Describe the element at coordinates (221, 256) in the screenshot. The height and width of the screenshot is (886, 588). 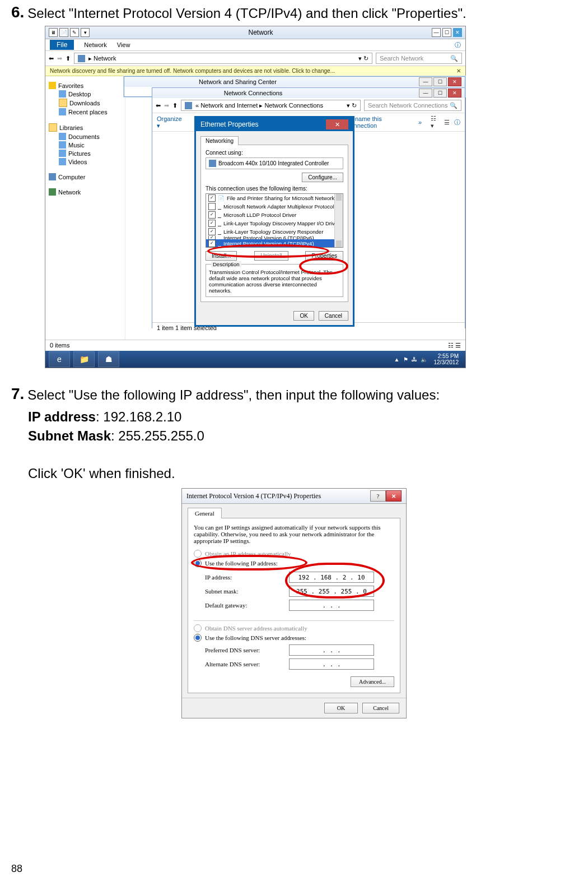
I see `install-button: Install...` at that location.